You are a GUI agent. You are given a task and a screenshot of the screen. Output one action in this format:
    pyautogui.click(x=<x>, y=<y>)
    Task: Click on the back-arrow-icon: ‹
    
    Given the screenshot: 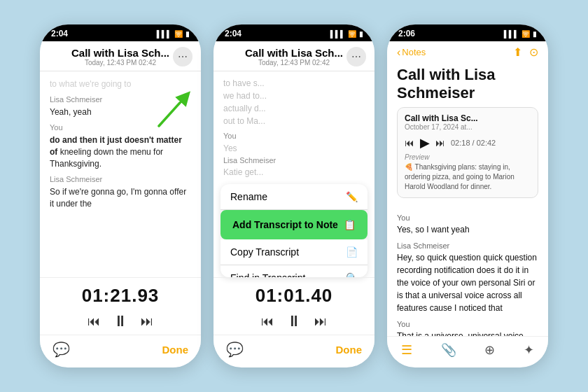 What is the action you would take?
    pyautogui.click(x=399, y=52)
    